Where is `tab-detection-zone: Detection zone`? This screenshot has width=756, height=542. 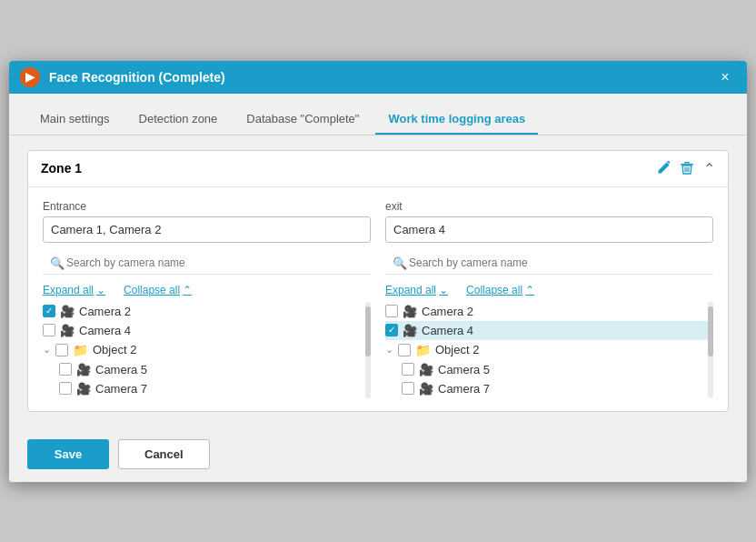 tab-detection-zone: Detection zone is located at coordinates (178, 120).